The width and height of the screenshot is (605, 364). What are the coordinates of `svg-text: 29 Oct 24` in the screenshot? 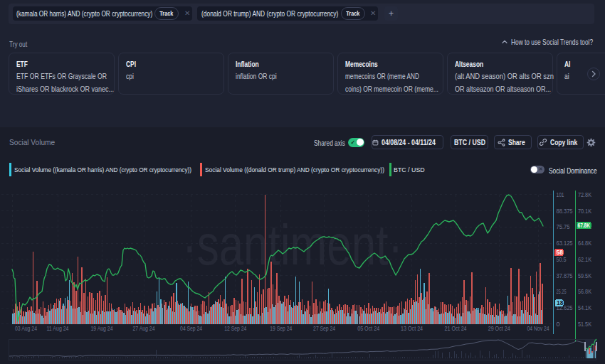 It's located at (500, 328).